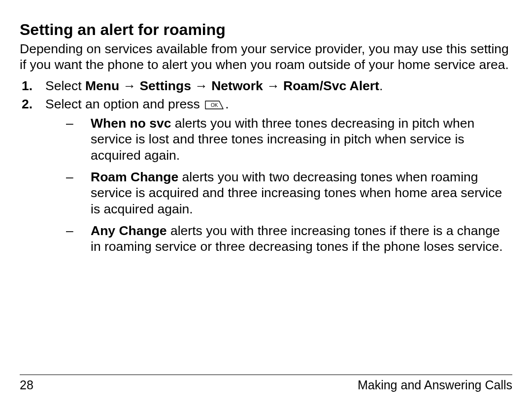 The image size is (532, 411). I want to click on option-label: Any Change, so click(129, 231).